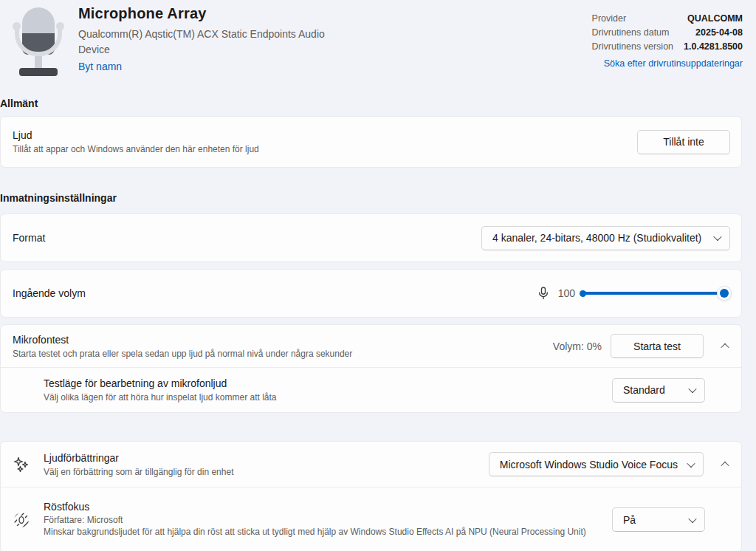  What do you see at coordinates (29, 238) in the screenshot?
I see `format-label: Format` at bounding box center [29, 238].